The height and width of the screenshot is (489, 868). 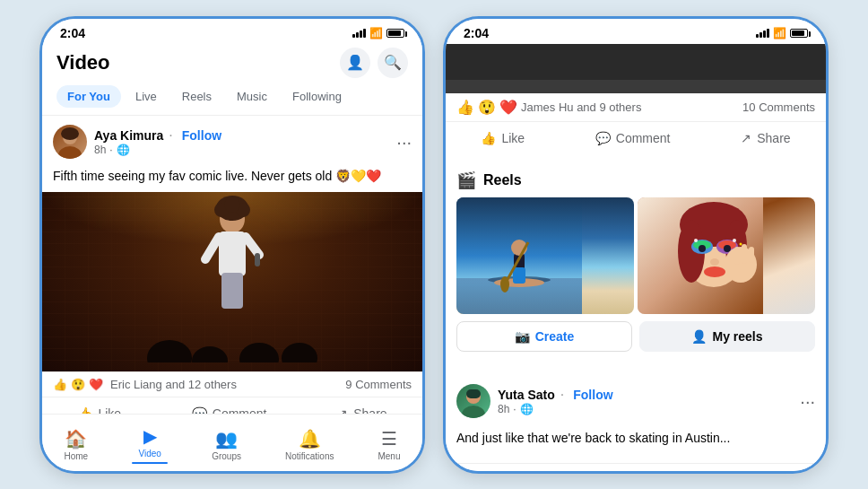 I want to click on camera-icon: 📷, so click(x=522, y=336).